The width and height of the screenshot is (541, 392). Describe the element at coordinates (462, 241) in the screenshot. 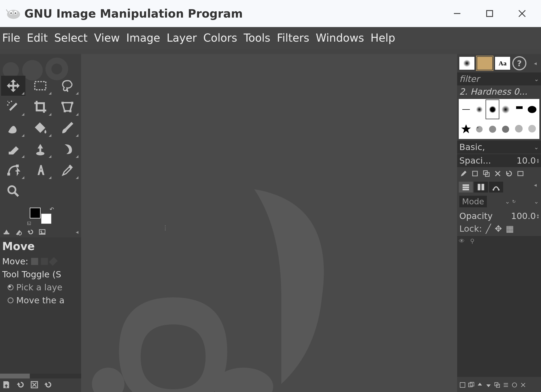

I see `visibility-icon: 👁` at that location.